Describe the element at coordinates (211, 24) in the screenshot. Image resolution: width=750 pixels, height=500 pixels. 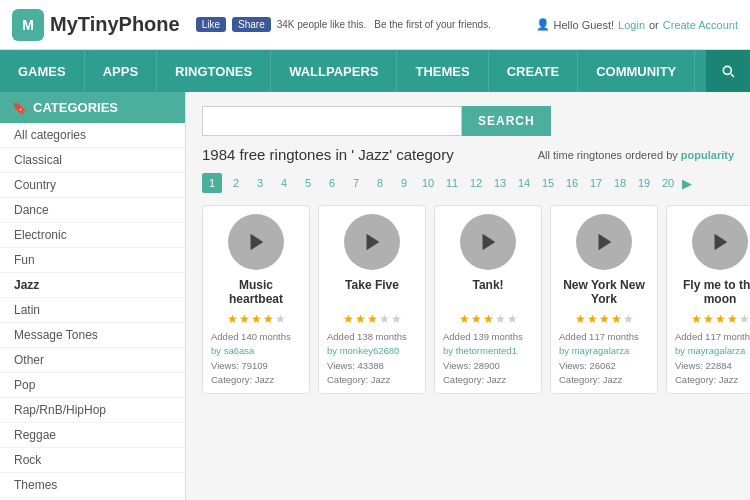
I see `fb-like-button: Like` at that location.